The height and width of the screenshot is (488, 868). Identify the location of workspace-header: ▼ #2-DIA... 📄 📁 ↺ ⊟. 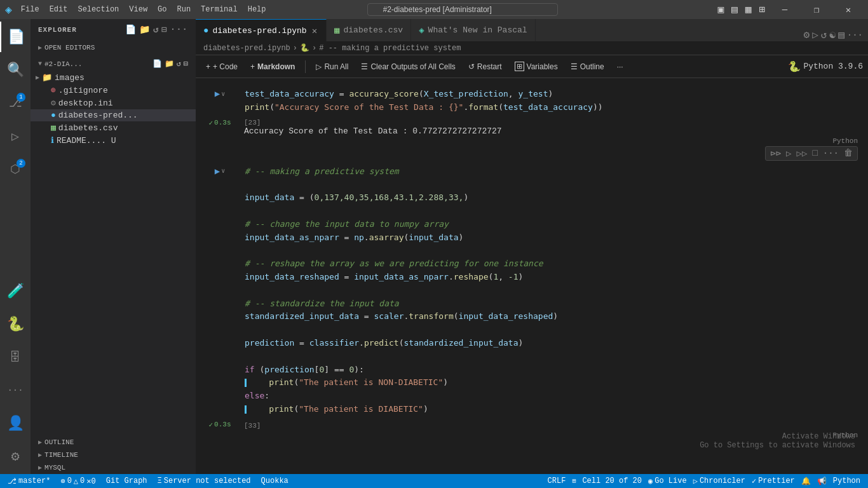
(113, 64).